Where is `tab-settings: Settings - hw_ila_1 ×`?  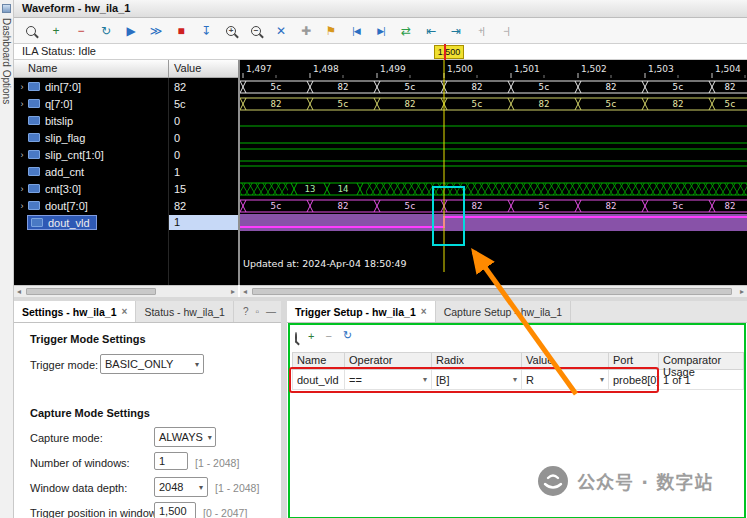
tab-settings: Settings - hw_ila_1 × is located at coordinates (75, 312).